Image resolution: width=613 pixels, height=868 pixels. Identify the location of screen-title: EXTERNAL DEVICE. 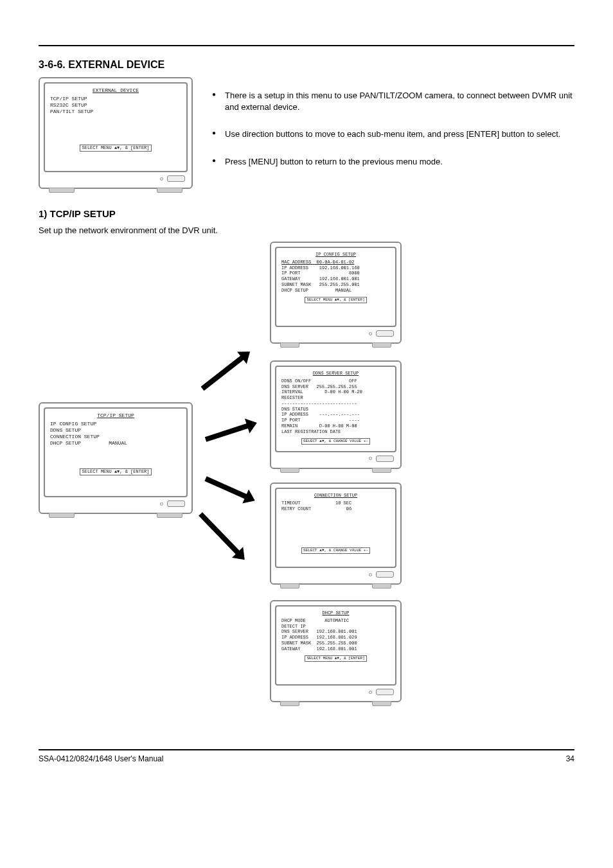
(116, 91).